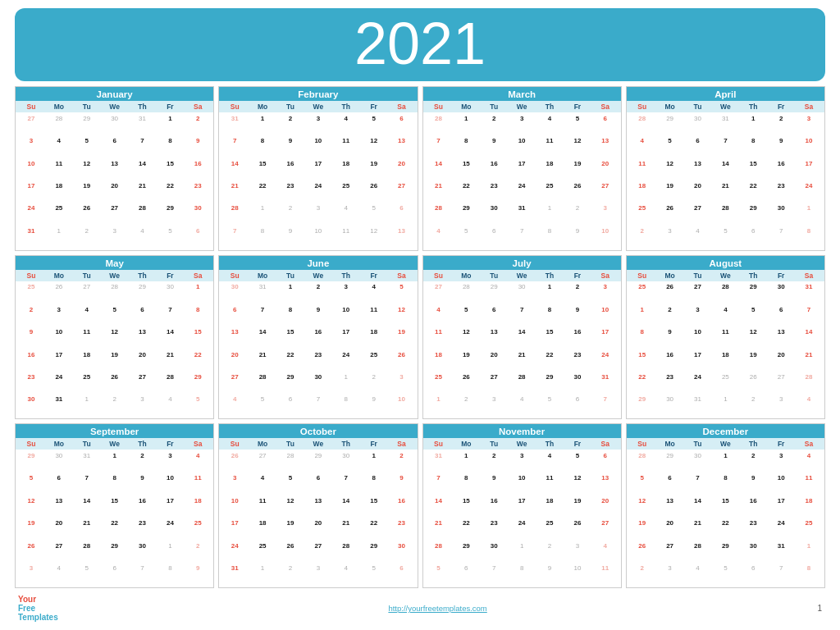 This screenshot has height=630, width=840. What do you see at coordinates (115, 262) in the screenshot?
I see `month-name-may: May` at bounding box center [115, 262].